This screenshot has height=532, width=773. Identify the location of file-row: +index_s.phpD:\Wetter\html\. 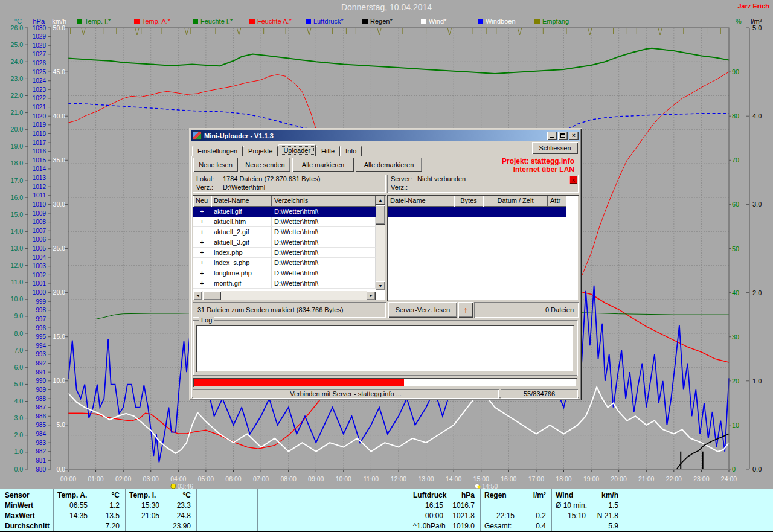
(284, 263).